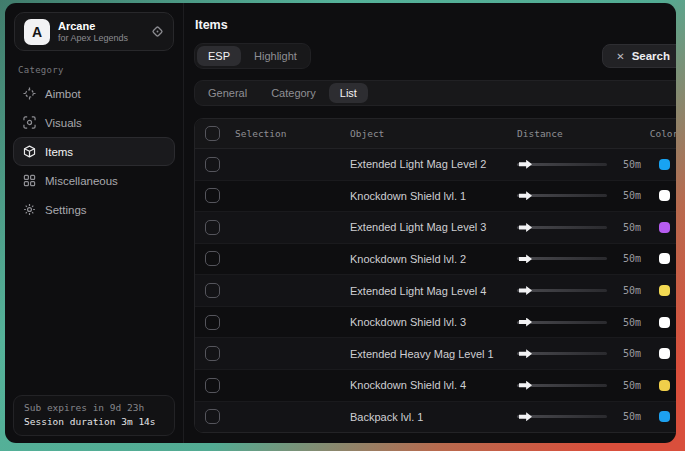 The height and width of the screenshot is (451, 685). Describe the element at coordinates (29, 210) in the screenshot. I see `settings-icon` at that location.